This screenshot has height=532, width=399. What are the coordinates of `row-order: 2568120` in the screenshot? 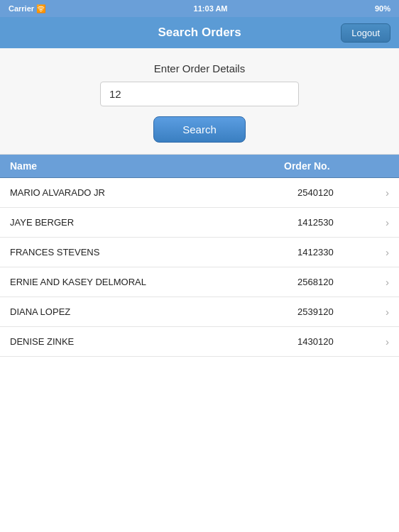 It's located at (340, 282).